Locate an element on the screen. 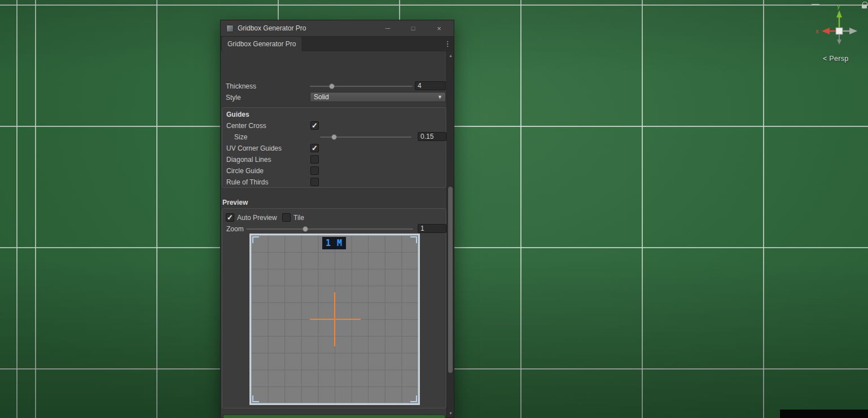  scroll-down-arrow-icon: ▼ is located at coordinates (450, 413).